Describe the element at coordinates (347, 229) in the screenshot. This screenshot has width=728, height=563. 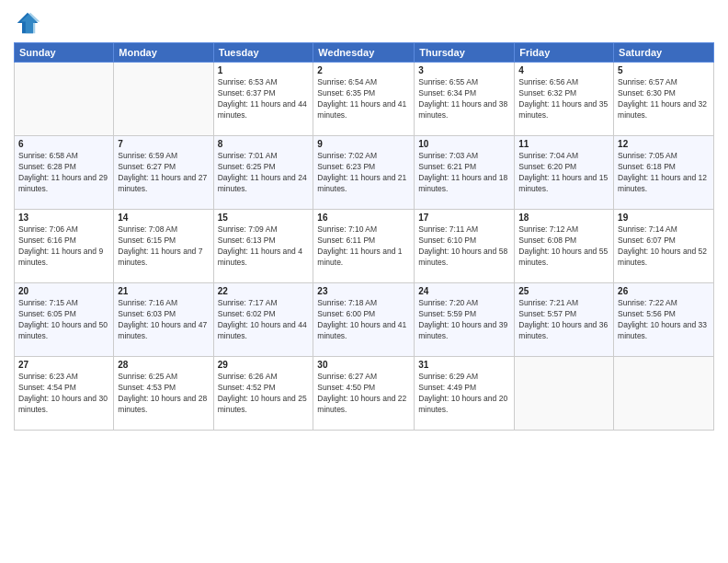
I see `sunrise-time: Sunrise: 7:10 AM` at that location.